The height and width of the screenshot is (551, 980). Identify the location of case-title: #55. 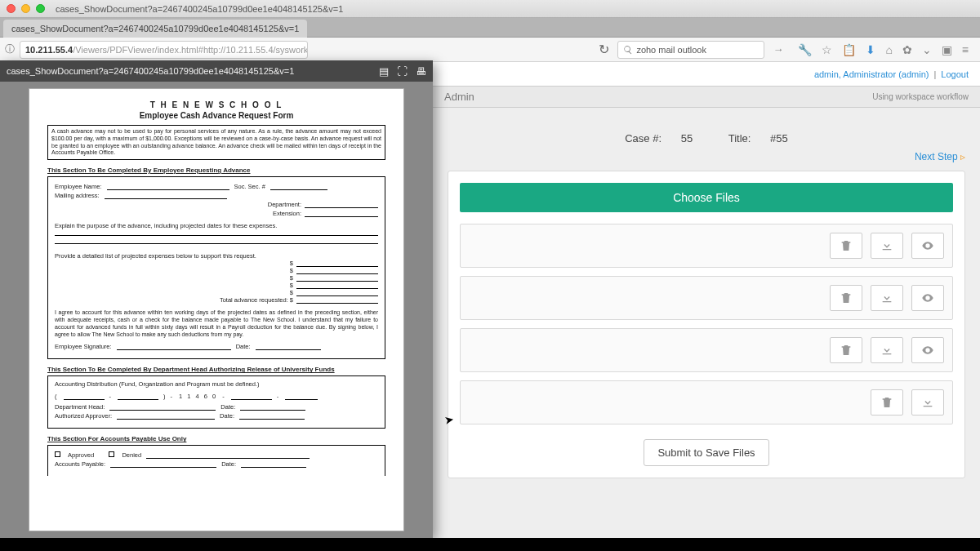
(779, 139).